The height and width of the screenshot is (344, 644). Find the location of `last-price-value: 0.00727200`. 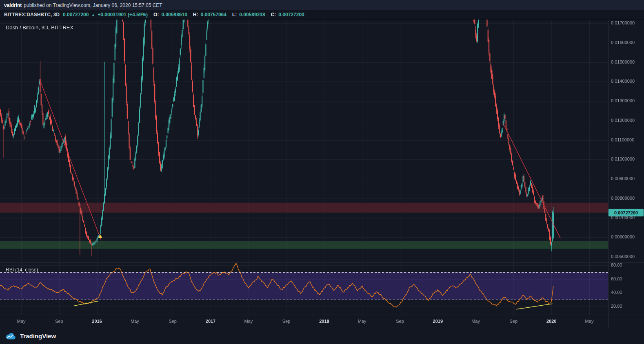

last-price-value: 0.00727200 is located at coordinates (76, 15).